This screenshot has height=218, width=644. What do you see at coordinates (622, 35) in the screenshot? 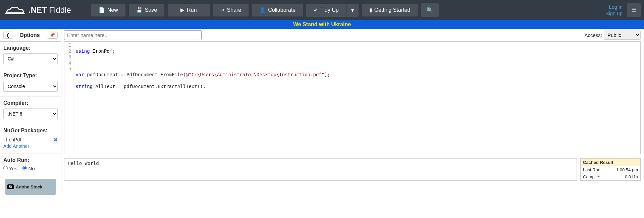
I see `access-select: Public` at bounding box center [622, 35].